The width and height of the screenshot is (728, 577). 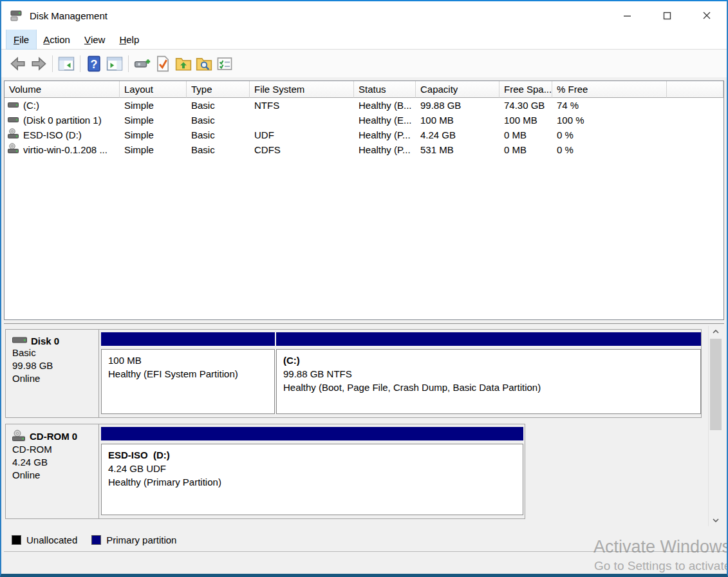 I want to click on cell-file-system, so click(x=302, y=120).